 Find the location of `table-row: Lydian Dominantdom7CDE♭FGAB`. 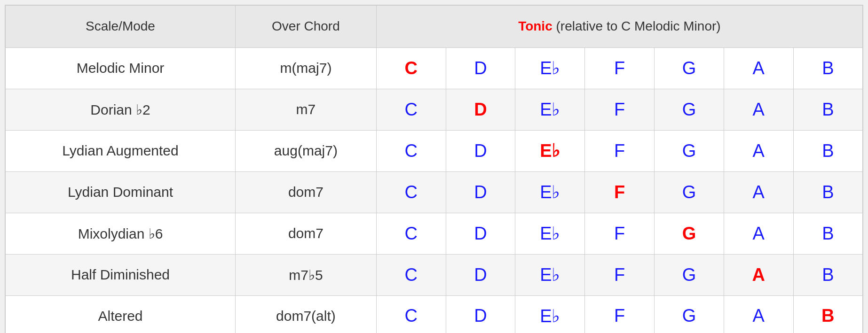

table-row: Lydian Dominantdom7CDE♭FGAB is located at coordinates (434, 192).